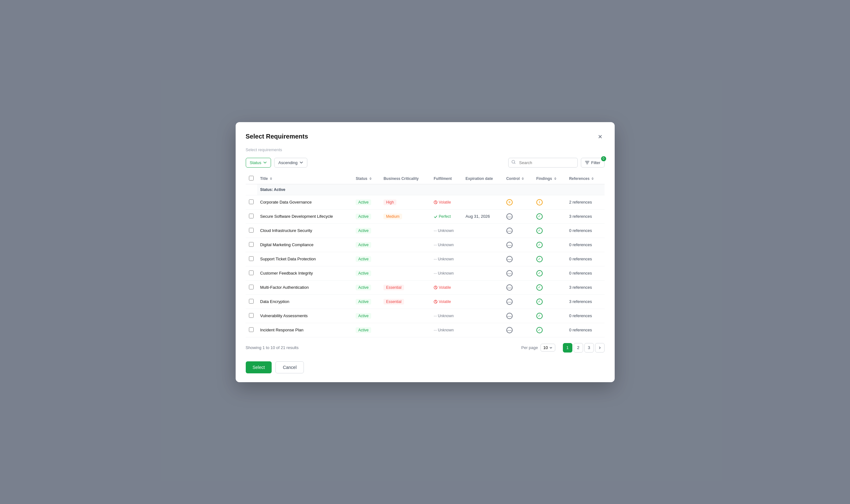 Image resolution: width=850 pixels, height=504 pixels. Describe the element at coordinates (585, 179) in the screenshot. I see `header-references: References` at that location.